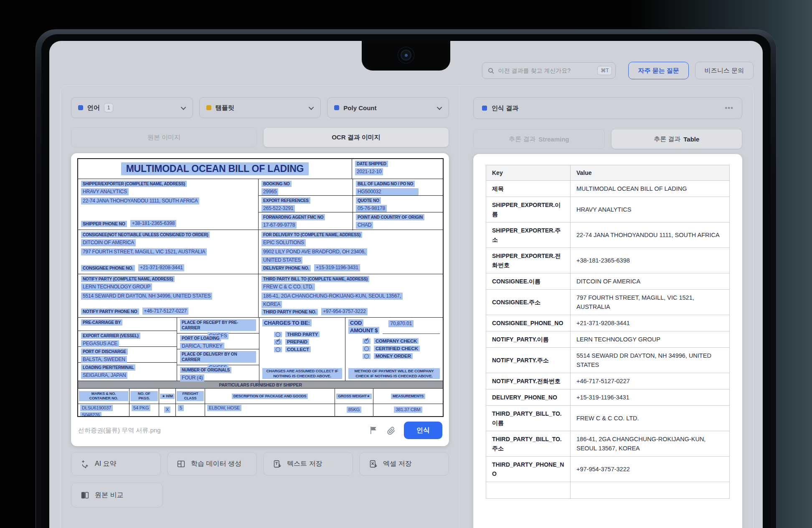 This screenshot has height=528, width=812. I want to click on faq-button: 자주 묻는 질문, so click(658, 71).